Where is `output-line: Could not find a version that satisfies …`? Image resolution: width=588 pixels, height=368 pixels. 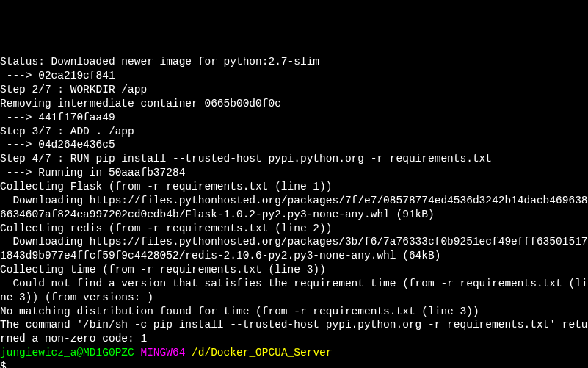
output-line: Could not find a version that satisfies … is located at coordinates (294, 291).